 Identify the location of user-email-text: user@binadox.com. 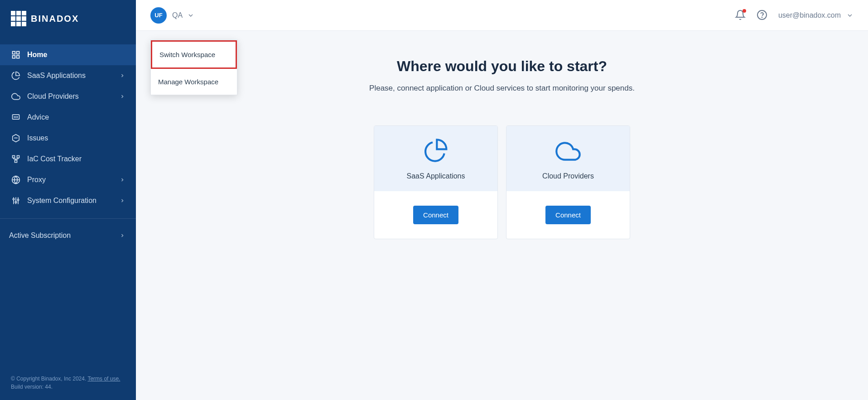
(810, 15).